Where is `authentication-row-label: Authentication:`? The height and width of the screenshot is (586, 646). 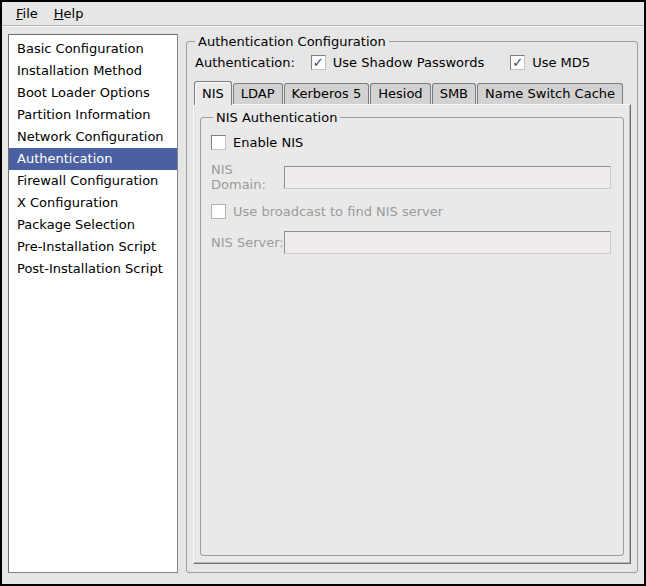 authentication-row-label: Authentication: is located at coordinates (245, 62).